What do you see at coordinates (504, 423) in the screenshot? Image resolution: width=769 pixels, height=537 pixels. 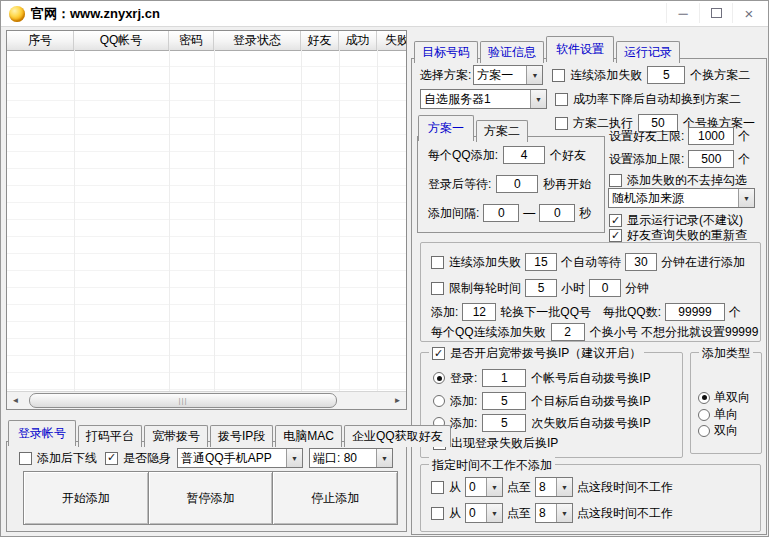 I see `redial-fail-input` at bounding box center [504, 423].